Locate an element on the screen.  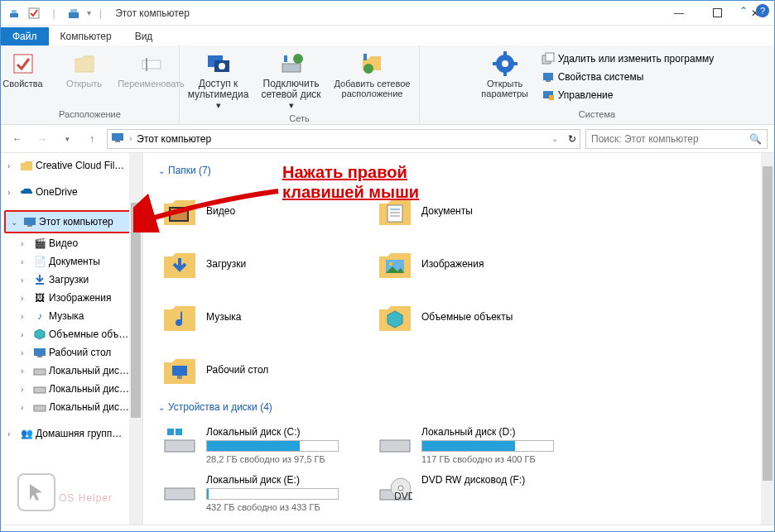
tree-drive-e: ›Локальный дис… is located at coordinates (71, 407).